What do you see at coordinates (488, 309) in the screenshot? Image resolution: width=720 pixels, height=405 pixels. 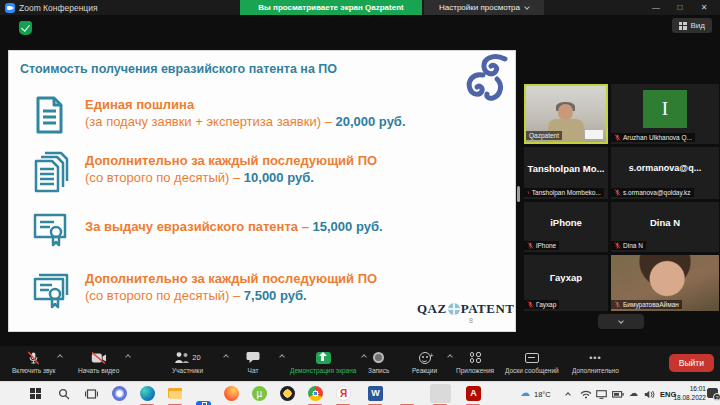 I see `logo-text-right: PATENT` at bounding box center [488, 309].